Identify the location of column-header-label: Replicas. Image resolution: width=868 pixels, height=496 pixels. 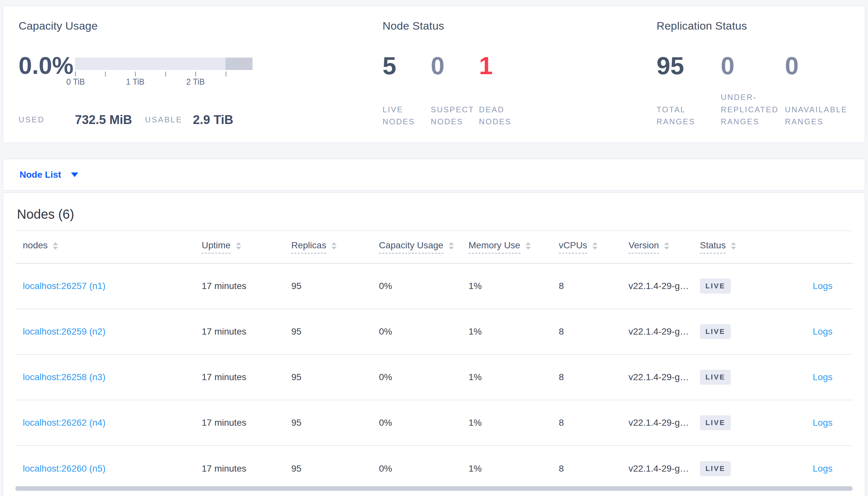
(309, 247).